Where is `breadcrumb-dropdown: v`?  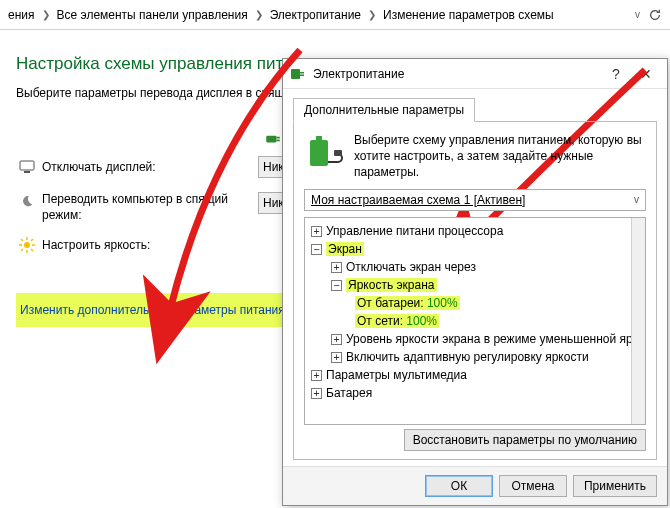 breadcrumb-dropdown: v is located at coordinates (638, 14).